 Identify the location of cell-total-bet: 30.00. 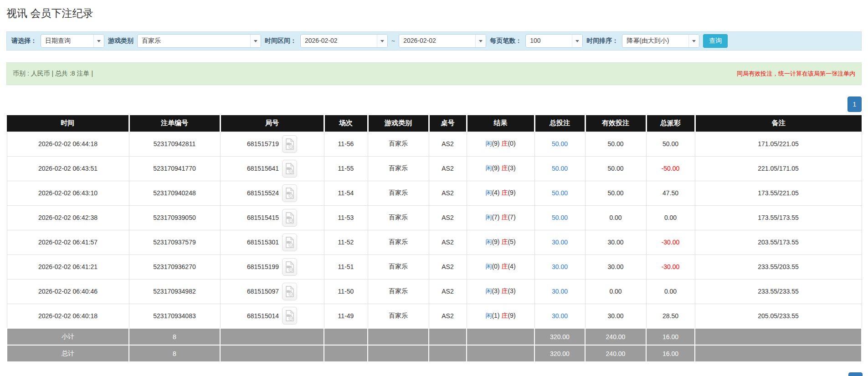
(560, 291).